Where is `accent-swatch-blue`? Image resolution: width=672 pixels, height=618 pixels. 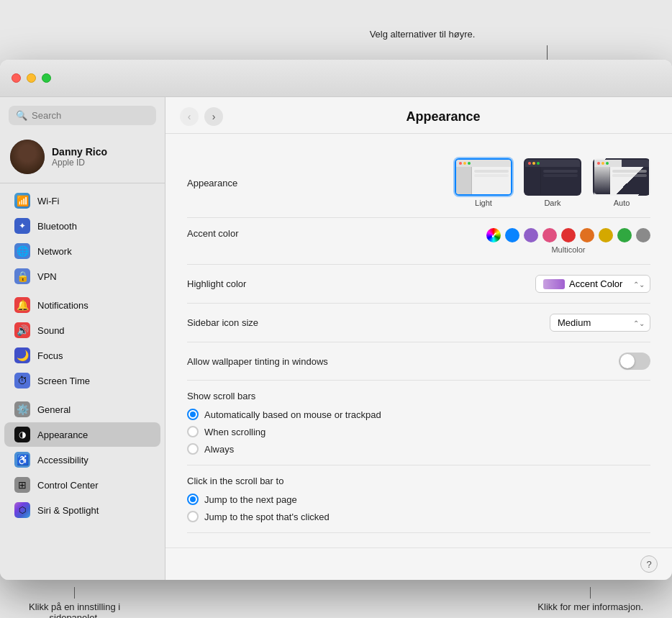
accent-swatch-blue is located at coordinates (512, 235).